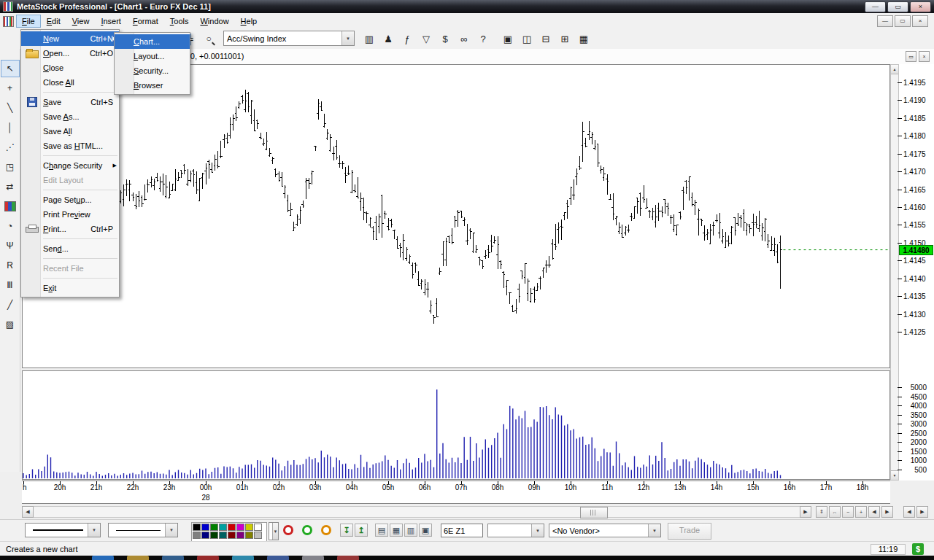 The image size is (934, 560). I want to click on restore-button: ▭, so click(898, 7).